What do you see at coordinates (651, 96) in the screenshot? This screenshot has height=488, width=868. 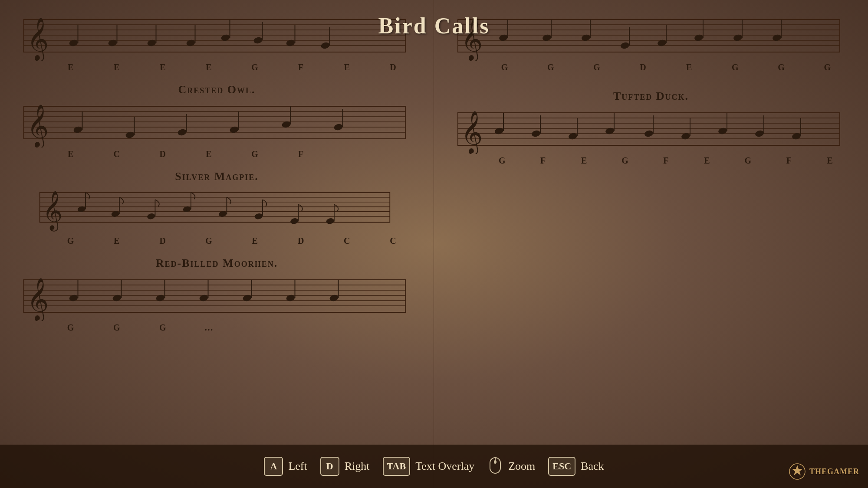 I see `tufted-duck-title: Tufted Duck.` at bounding box center [651, 96].